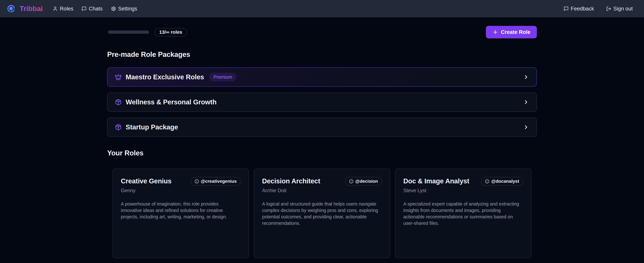  Describe the element at coordinates (146, 191) in the screenshot. I see `role-subtitle: Genny` at that location.